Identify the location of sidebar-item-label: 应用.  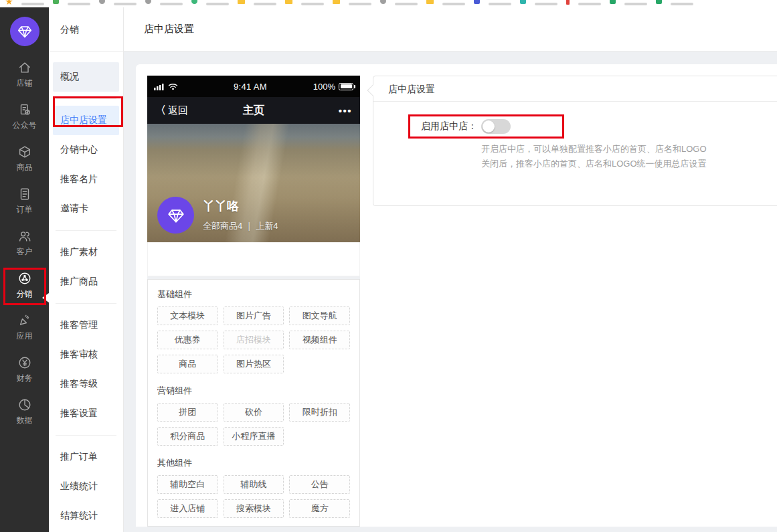
(25, 336).